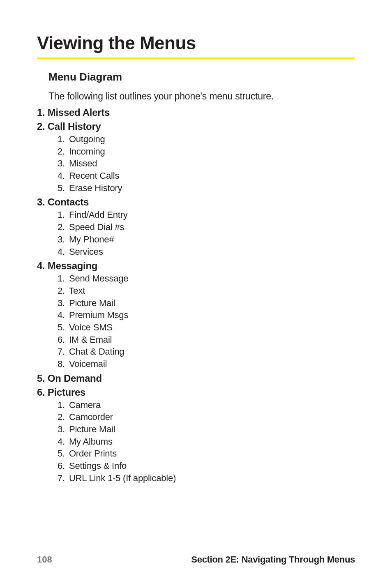 The width and height of the screenshot is (392, 588). I want to click on menu-sub-item: 1. Send Message, so click(206, 279).